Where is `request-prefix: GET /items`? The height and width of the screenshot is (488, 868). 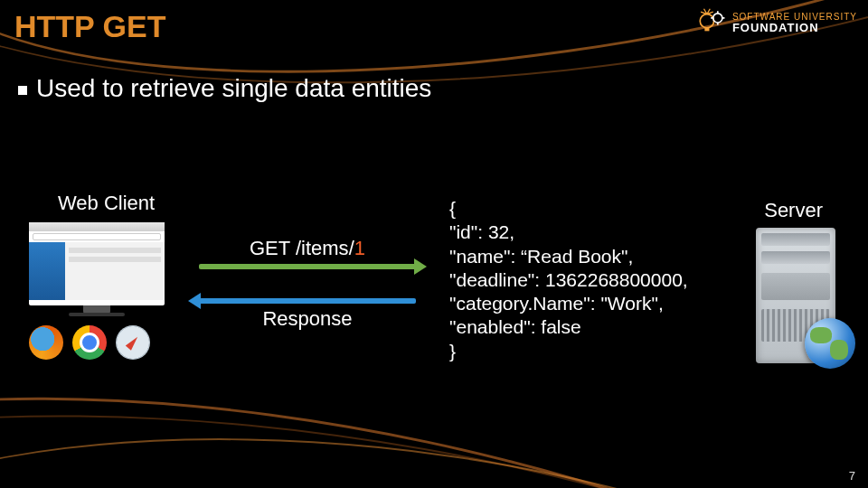
request-prefix: GET /items is located at coordinates (299, 248).